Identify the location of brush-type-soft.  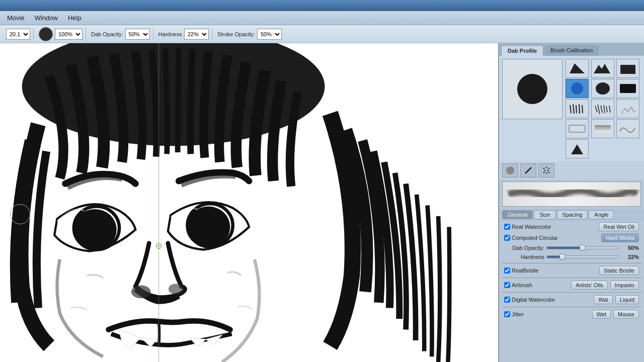
(603, 88).